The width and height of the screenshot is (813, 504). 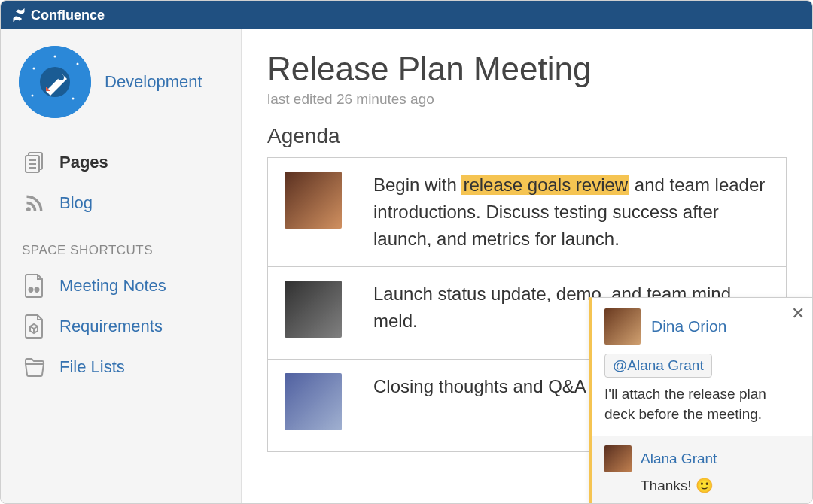 I want to click on page-title: Release Plan Meeting, so click(x=527, y=69).